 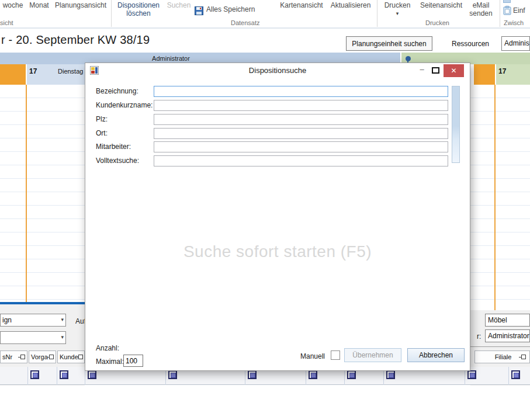 I want to click on ribbon-group-zwischenablage: Zwisch, so click(x=517, y=23).